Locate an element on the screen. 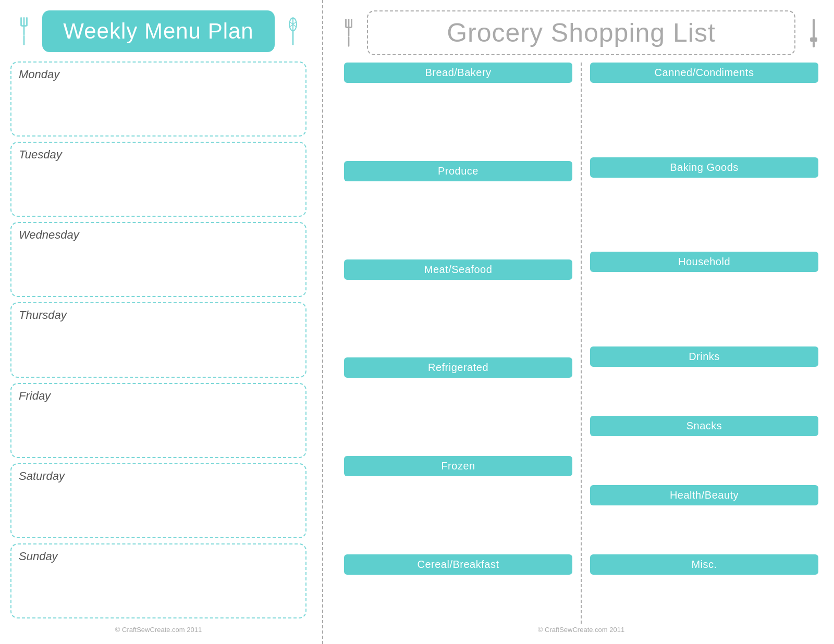 This screenshot has width=834, height=644. wednesday-label: Wednesday is located at coordinates (49, 234).